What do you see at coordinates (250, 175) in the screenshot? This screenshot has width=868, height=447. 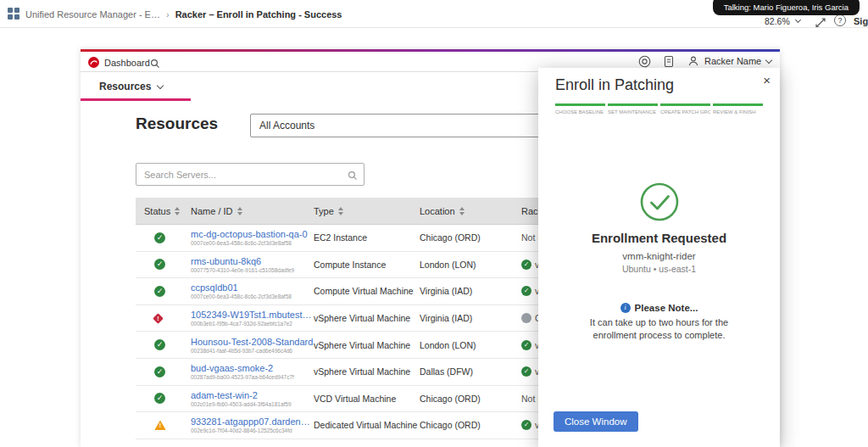 I see `search-servers-input` at bounding box center [250, 175].